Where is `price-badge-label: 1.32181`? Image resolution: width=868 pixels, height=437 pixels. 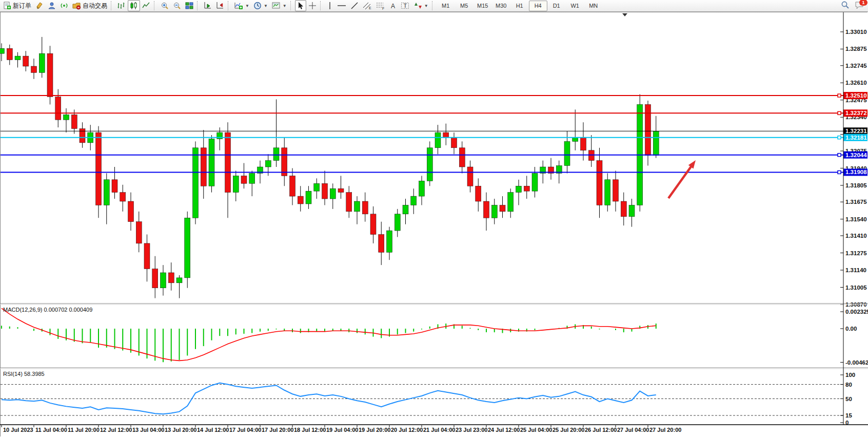
price-badge-label: 1.32181 is located at coordinates (856, 138).